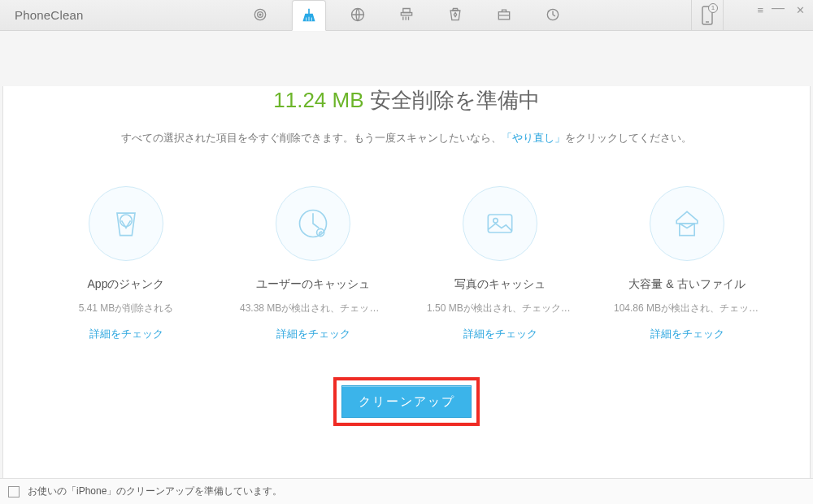 Image resolution: width=813 pixels, height=504 pixels. I want to click on titlebar: PhoneClean 1 ≡ — ✕, so click(406, 15).